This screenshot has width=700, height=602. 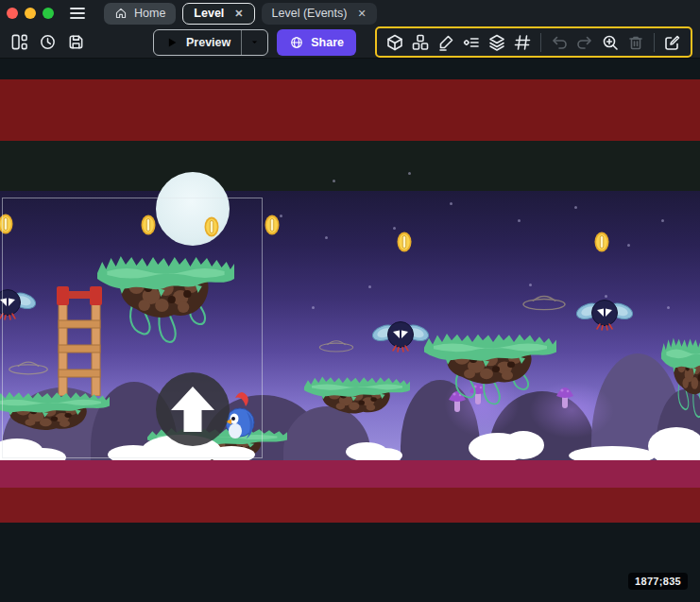 What do you see at coordinates (12, 13) in the screenshot?
I see `close-window-button` at bounding box center [12, 13].